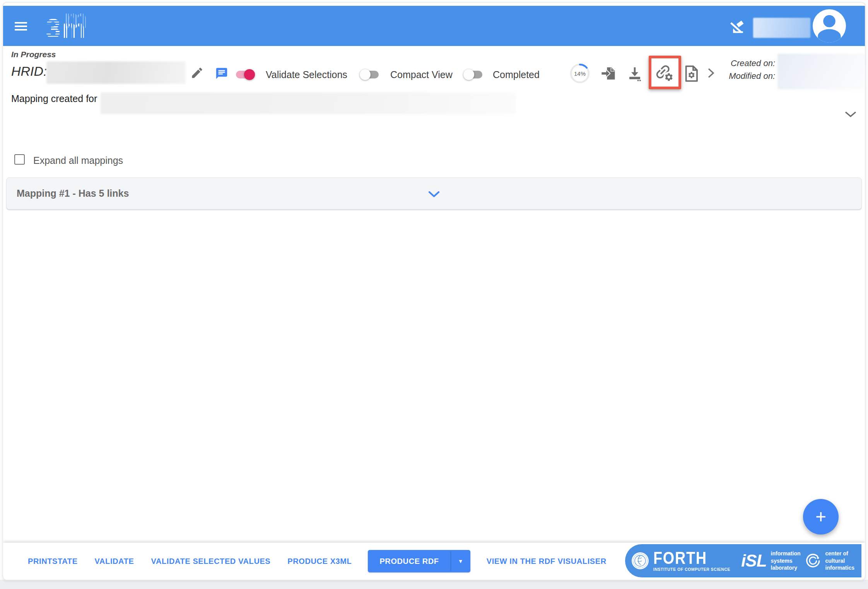 This screenshot has width=868, height=589. What do you see at coordinates (308, 103) in the screenshot?
I see `mapping-created-for-redacted` at bounding box center [308, 103].